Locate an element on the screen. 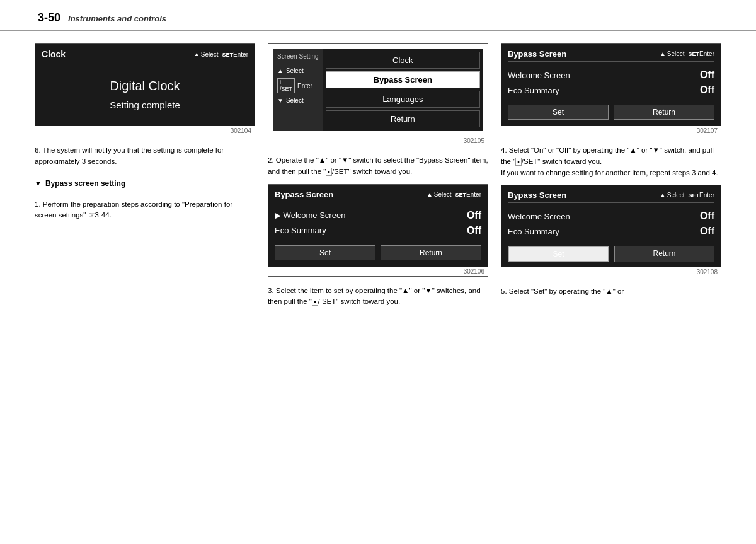  caption-col2-2: 3. Select the item to set by operating t… is located at coordinates (378, 297).